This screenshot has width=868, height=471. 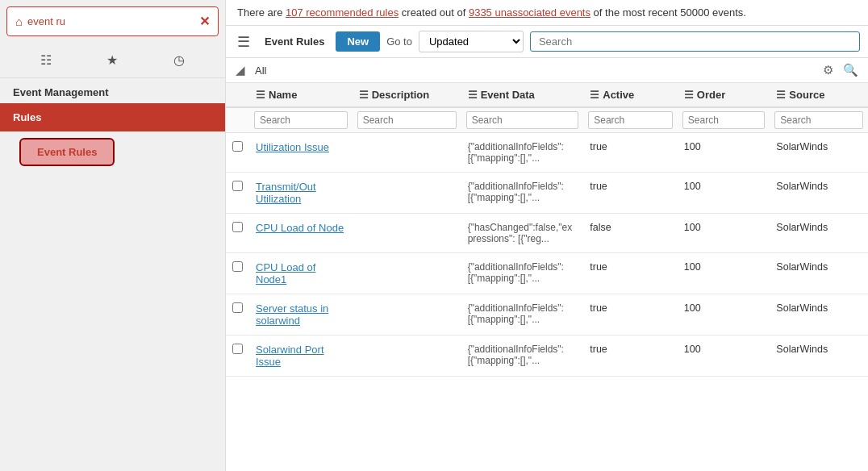 I want to click on row-5-name-link: Solarwind Port Issue, so click(x=290, y=356).